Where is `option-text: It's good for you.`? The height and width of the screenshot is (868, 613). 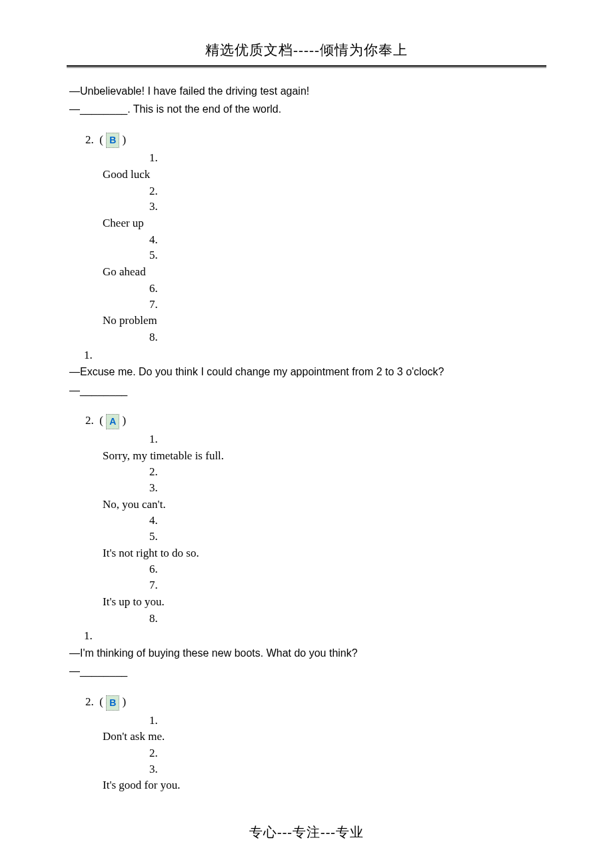
option-text: It's good for you. is located at coordinates (324, 785).